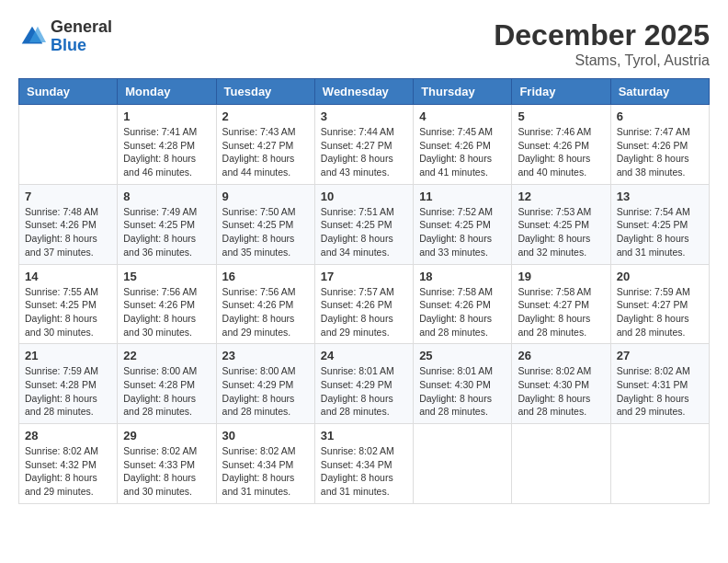  Describe the element at coordinates (266, 392) in the screenshot. I see `day-info: Sunrise: 8:00 AMSunset: 4:29 PMDaylight:…` at that location.